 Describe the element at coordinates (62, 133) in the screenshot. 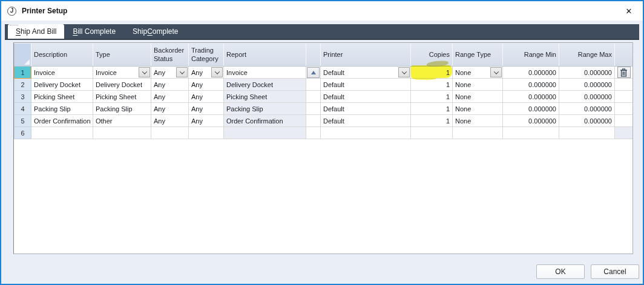

I see `cell-description` at that location.